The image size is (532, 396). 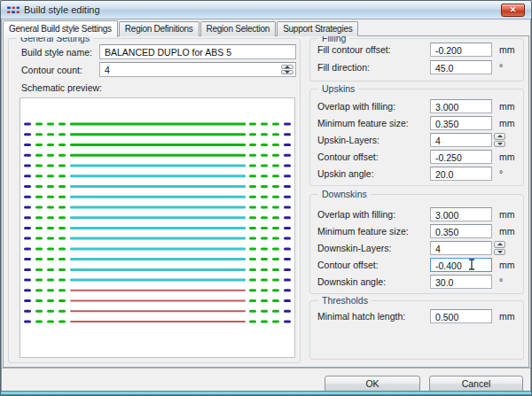 What do you see at coordinates (287, 67) in the screenshot?
I see `contour-count-spin-up-button` at bounding box center [287, 67].